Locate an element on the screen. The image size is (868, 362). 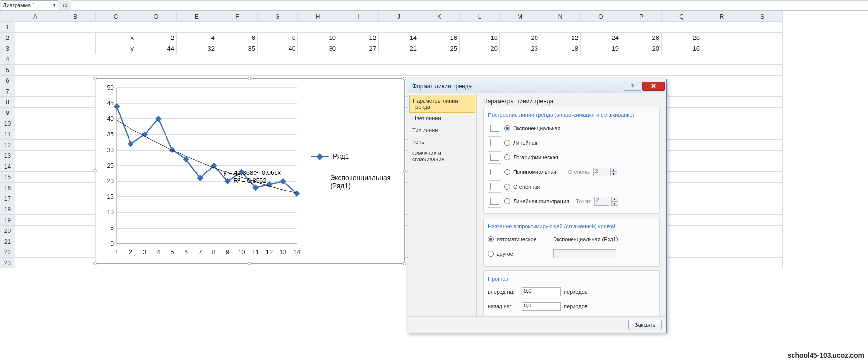
cell: 32 is located at coordinates (197, 49).